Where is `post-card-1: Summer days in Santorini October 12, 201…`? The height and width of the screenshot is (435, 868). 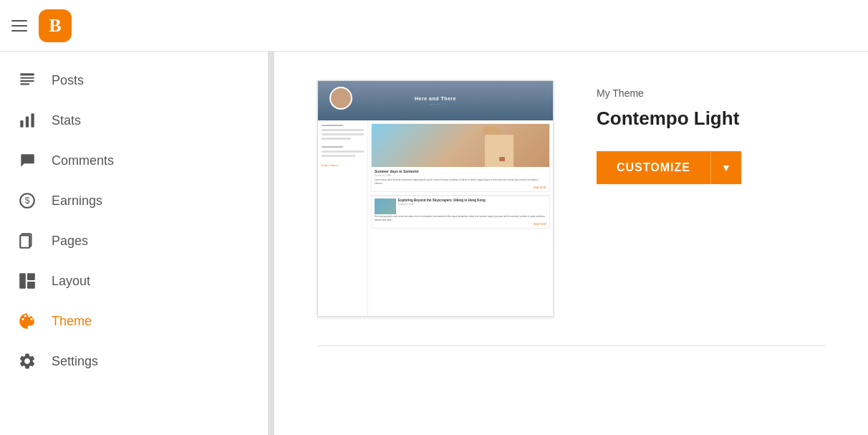 post-card-1: Summer days in Santorini October 12, 201… is located at coordinates (460, 158).